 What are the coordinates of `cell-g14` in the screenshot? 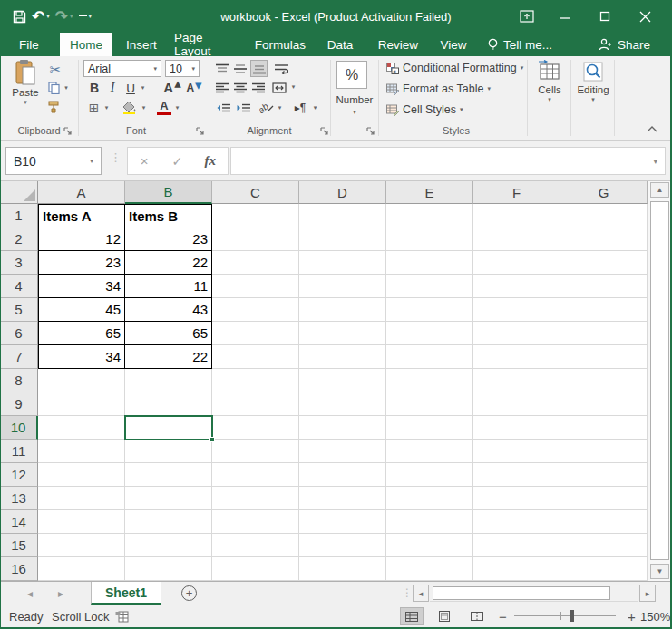 It's located at (604, 522).